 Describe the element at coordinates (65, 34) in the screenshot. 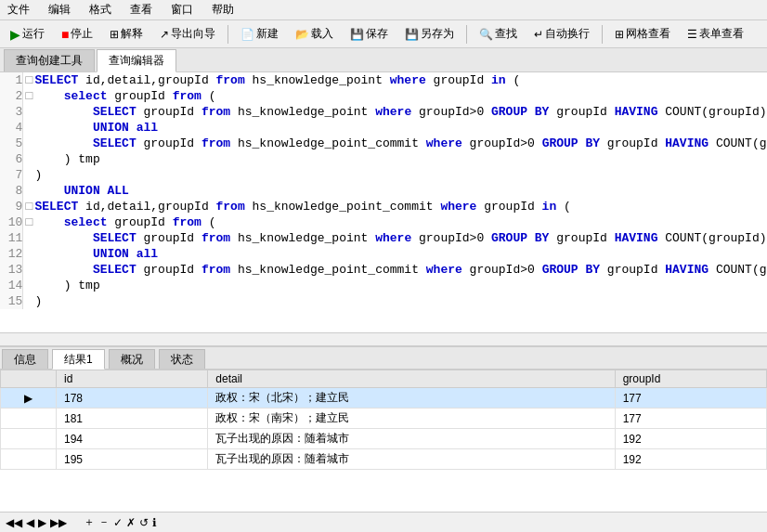

I see `stop-icon: ■` at that location.